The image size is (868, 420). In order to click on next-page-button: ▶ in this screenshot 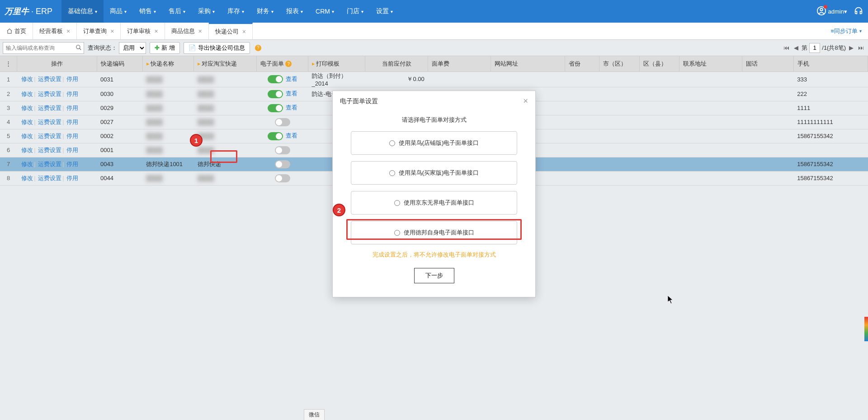, I will do `click(851, 48)`.